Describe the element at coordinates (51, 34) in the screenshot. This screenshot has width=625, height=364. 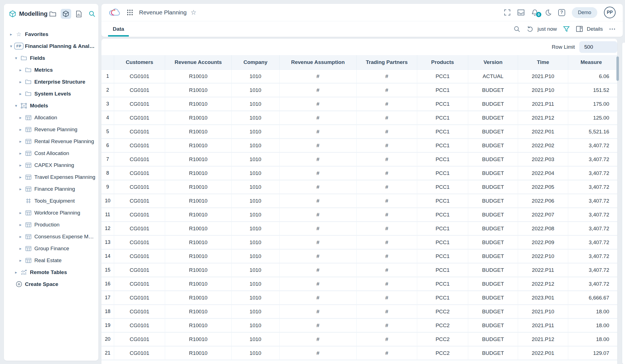
I see `sidebar-item-favorites: ▸☆Favorites` at that location.